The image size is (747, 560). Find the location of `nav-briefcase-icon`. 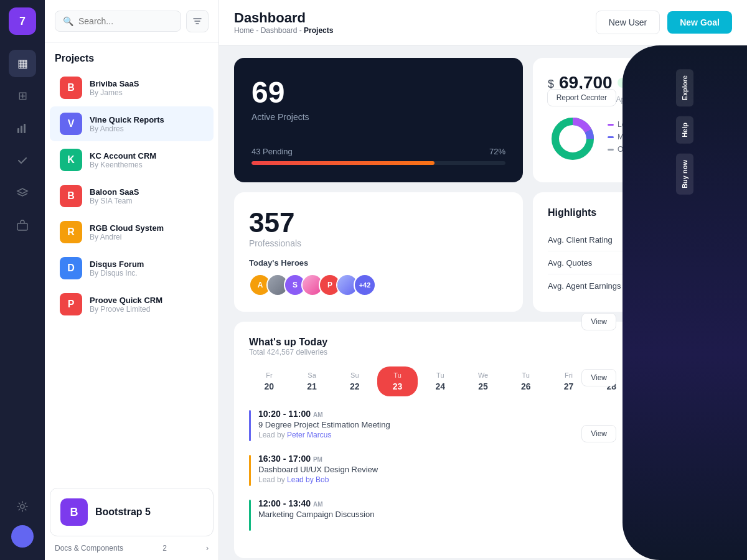

nav-briefcase-icon is located at coordinates (22, 225).